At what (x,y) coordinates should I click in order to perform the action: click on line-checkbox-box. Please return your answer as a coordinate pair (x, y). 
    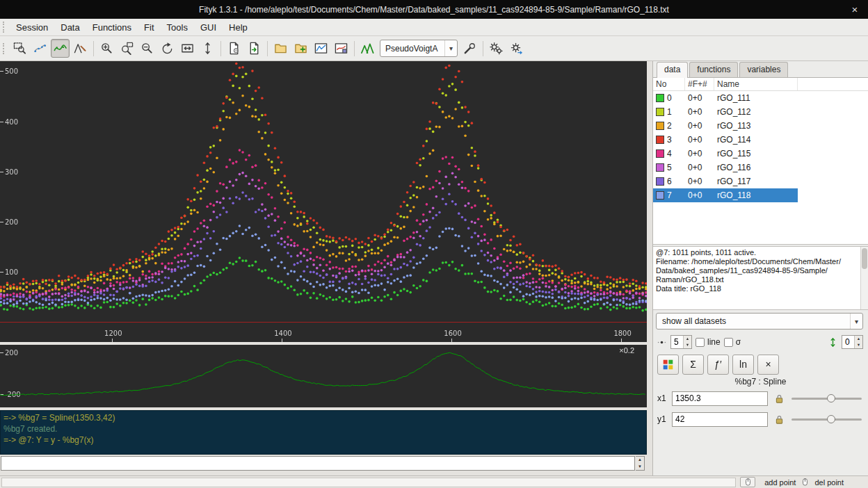
    Looking at the image, I should click on (700, 342).